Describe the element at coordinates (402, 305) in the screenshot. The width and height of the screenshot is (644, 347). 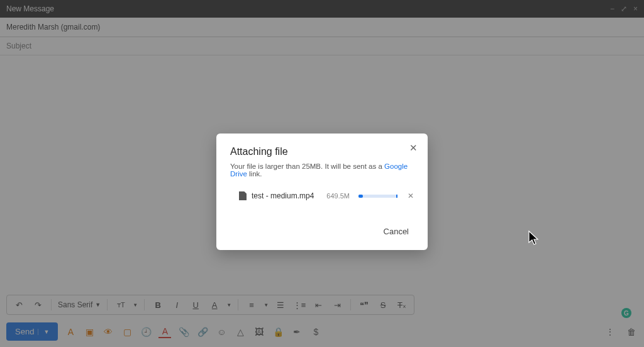
I see `remove-formatting-icon: Tₓ` at that location.